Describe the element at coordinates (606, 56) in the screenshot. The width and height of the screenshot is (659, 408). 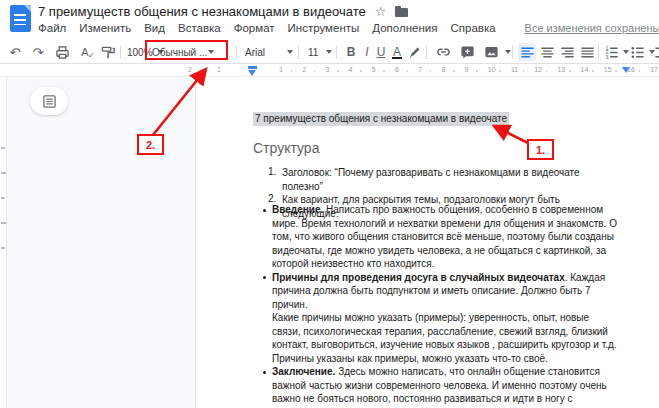
I see `svg-text: 3` at that location.